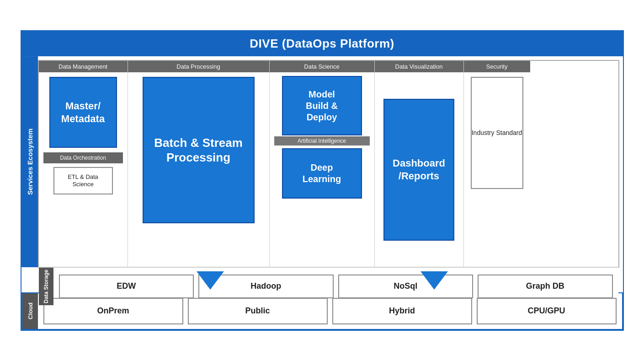 Image resolution: width=644 pixels, height=361 pixels. Describe the element at coordinates (198, 150) in the screenshot. I see `batch-stream-box: Batch & StreamProcessing` at that location.